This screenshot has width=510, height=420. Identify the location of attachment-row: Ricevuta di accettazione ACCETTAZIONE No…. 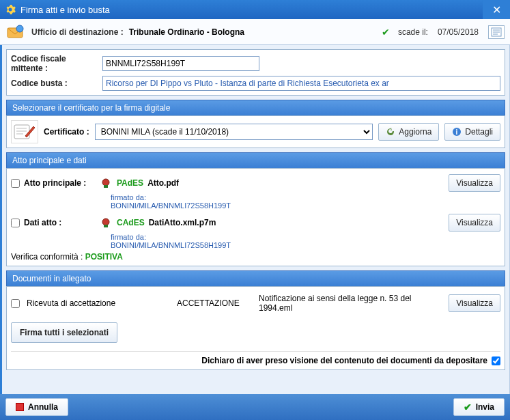
(255, 303).